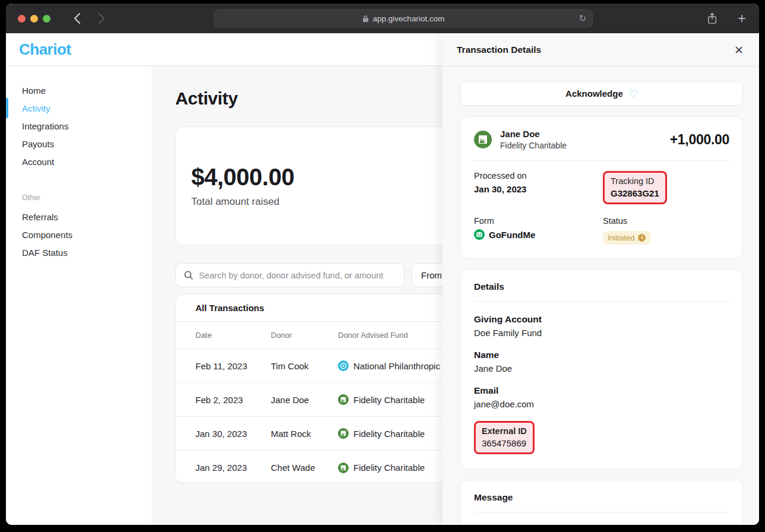 The height and width of the screenshot is (532, 765). Describe the element at coordinates (7, 108) in the screenshot. I see `active-indicator` at that location.